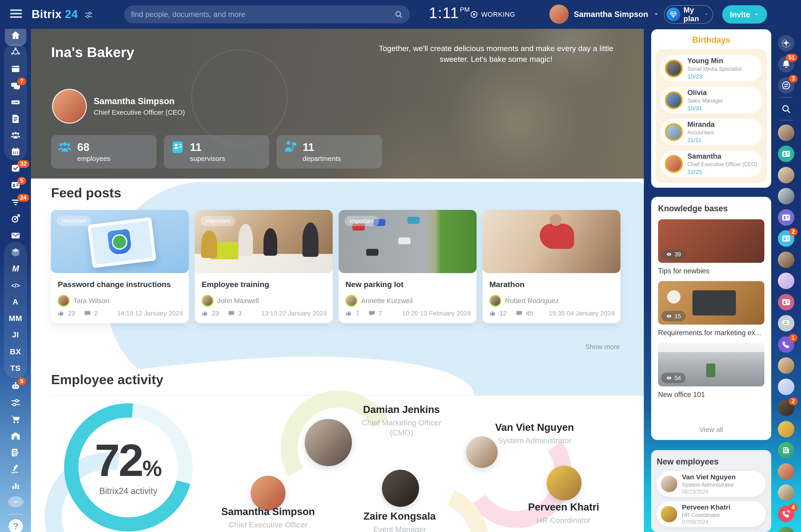  Describe the element at coordinates (711, 514) in the screenshot. I see `new-employee-row: Perveen KhatriHR Coordinator07/09/2024` at that location.